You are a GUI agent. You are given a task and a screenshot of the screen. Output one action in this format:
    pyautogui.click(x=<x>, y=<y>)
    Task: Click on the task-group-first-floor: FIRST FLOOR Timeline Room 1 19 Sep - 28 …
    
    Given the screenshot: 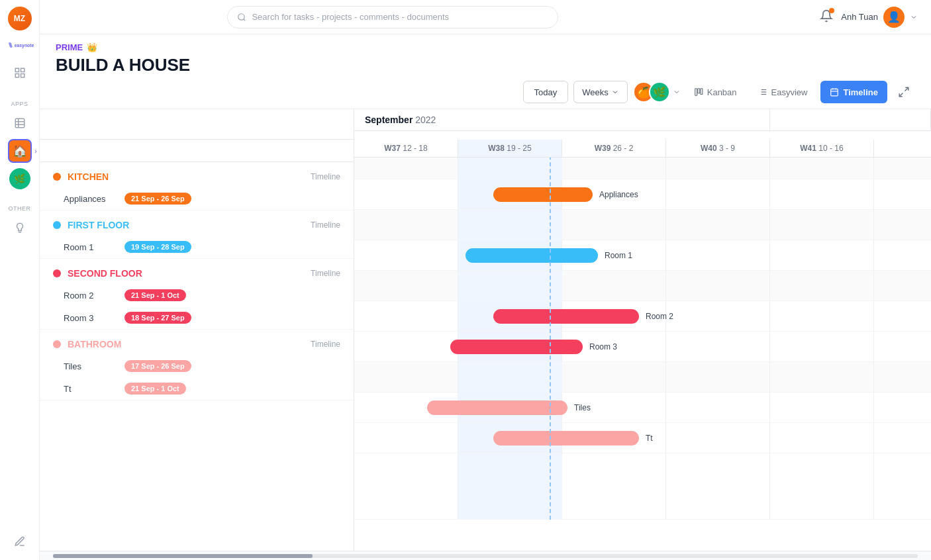 What is the action you would take?
    pyautogui.click(x=197, y=234)
    